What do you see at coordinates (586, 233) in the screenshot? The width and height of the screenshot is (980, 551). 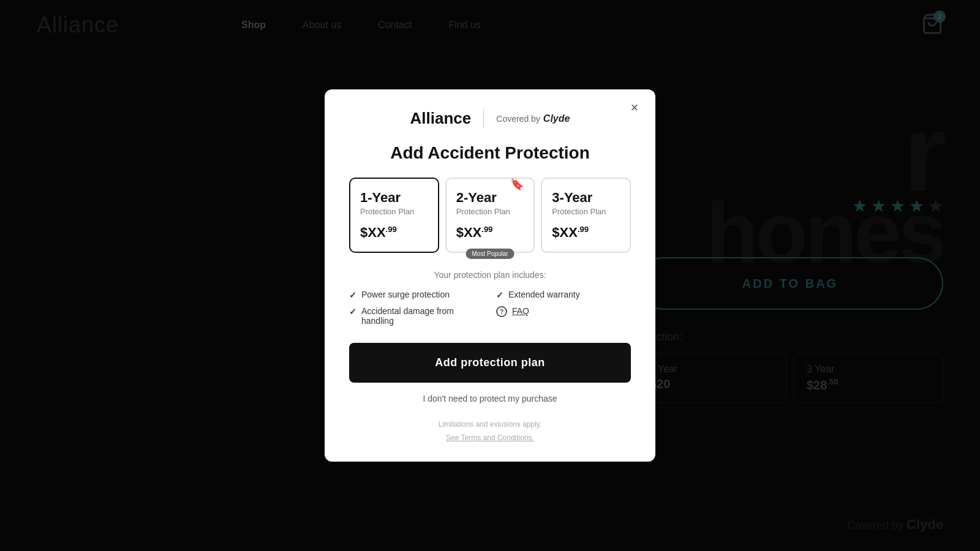 I see `plan-3yr-price: $XX.99` at bounding box center [586, 233].